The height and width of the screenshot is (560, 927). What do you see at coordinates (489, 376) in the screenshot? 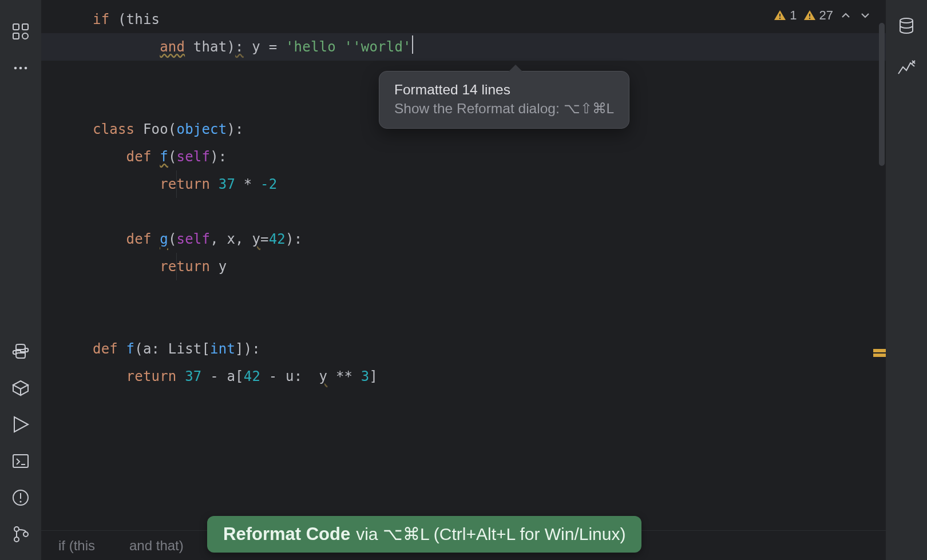
I see `code-line: return 37 - a[42 - u: y ** 3]` at bounding box center [489, 376].